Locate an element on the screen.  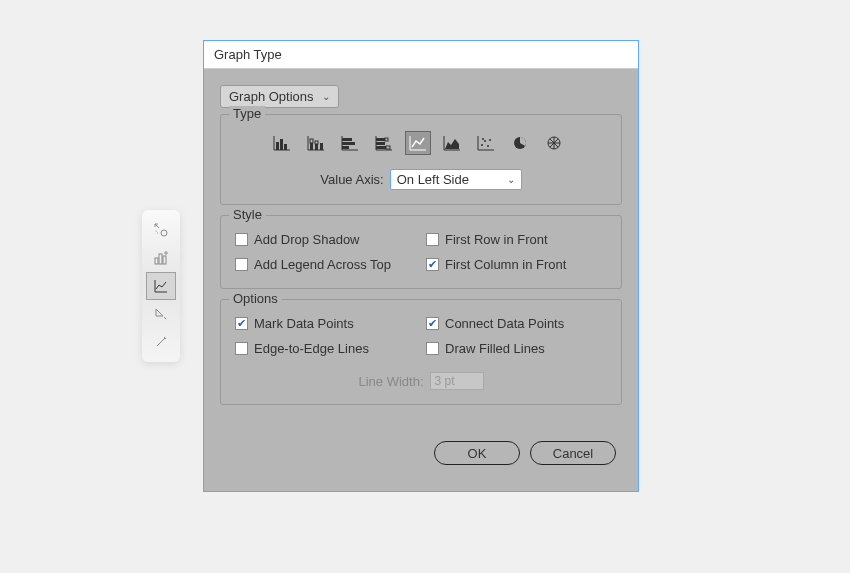
first-row-front-checkbox: First Row in Front is located at coordinates (516, 240).